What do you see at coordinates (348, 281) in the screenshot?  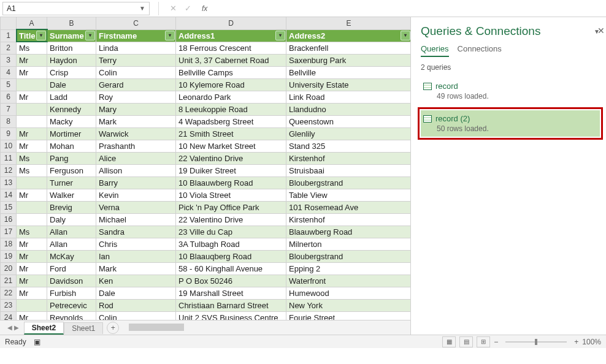 I see `cell: Waterfront` at bounding box center [348, 281].